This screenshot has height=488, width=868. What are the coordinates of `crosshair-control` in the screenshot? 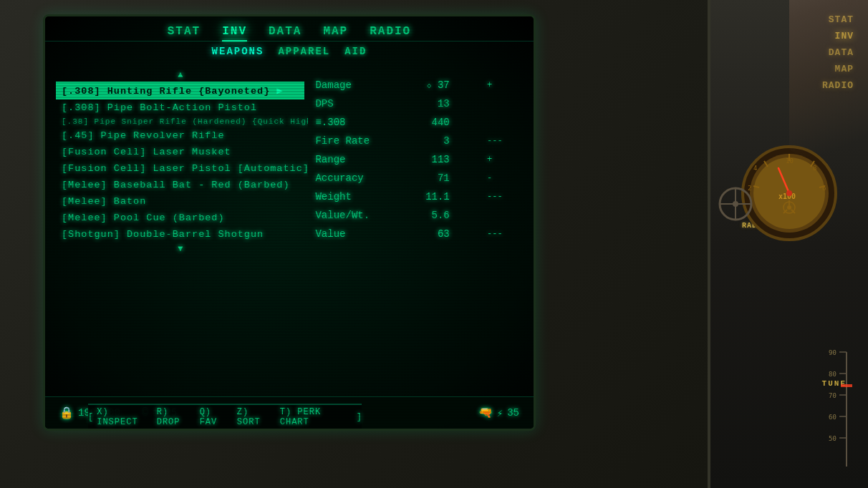 It's located at (736, 204).